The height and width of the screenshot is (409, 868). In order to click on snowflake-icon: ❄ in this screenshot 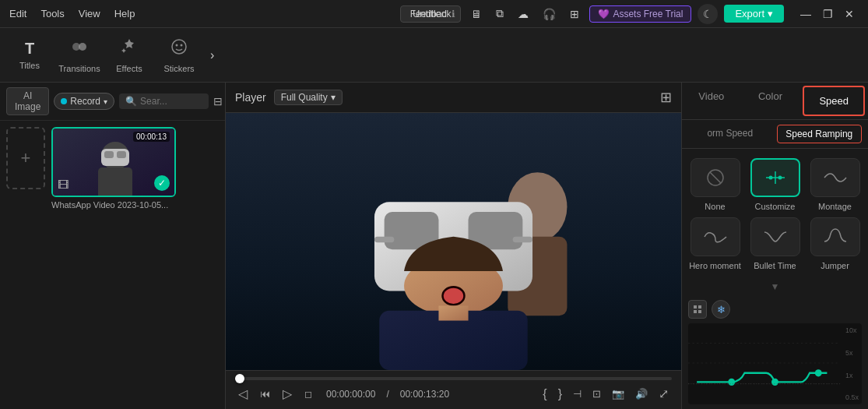, I will do `click(721, 310)`.